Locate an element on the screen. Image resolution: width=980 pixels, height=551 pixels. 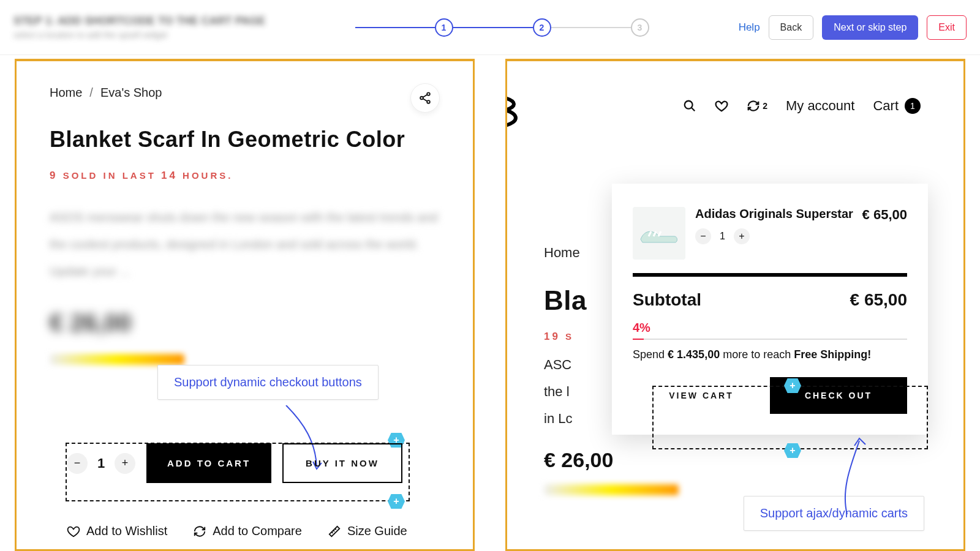
add-to-cart-button: ADD TO CART is located at coordinates (209, 463).